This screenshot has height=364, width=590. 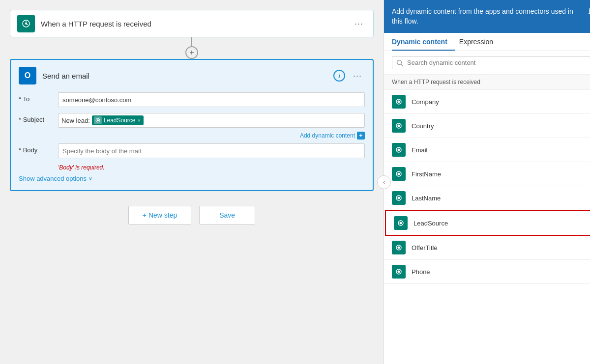 What do you see at coordinates (487, 126) in the screenshot?
I see `dynamic-item-country: Country` at bounding box center [487, 126].